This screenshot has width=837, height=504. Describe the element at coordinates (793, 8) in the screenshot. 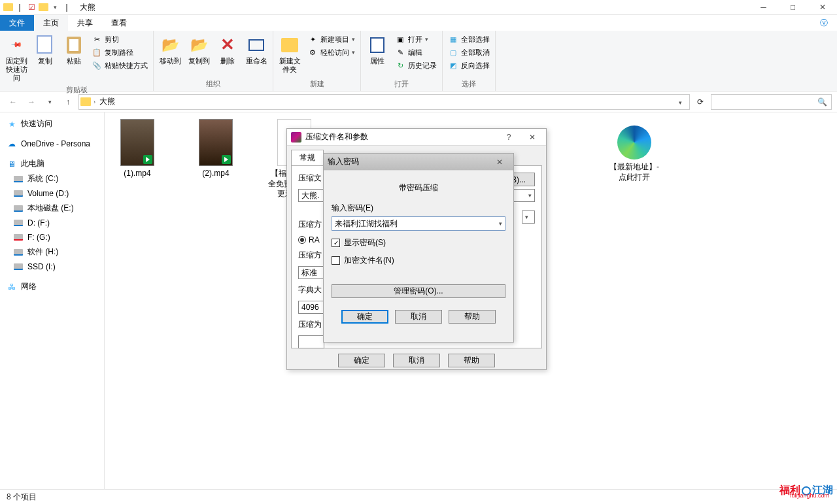

I see `maximize-button: □` at that location.